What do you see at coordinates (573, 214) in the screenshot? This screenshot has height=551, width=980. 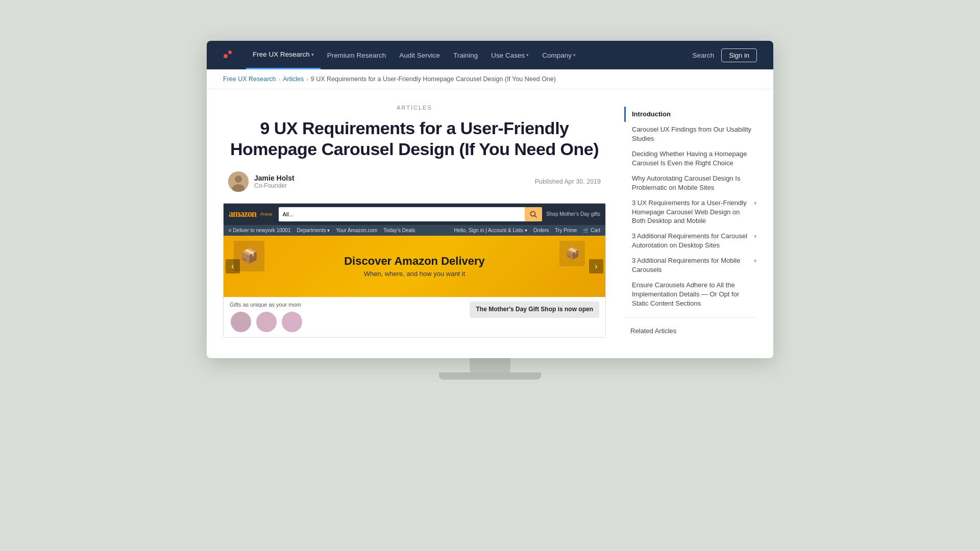 I see `amazon-shop-promo: Shop Mother's Day gifts` at bounding box center [573, 214].